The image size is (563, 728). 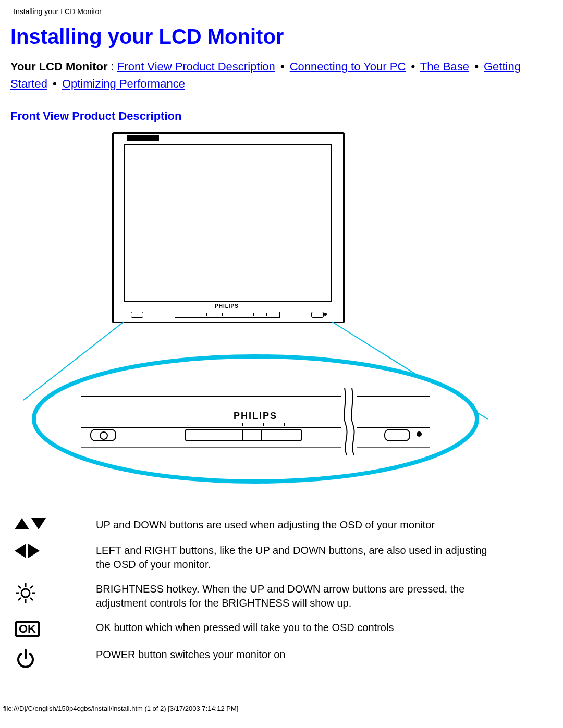 I want to click on row-text: LEFT and RIGHT buttons, like the UP and …, so click(x=294, y=558).